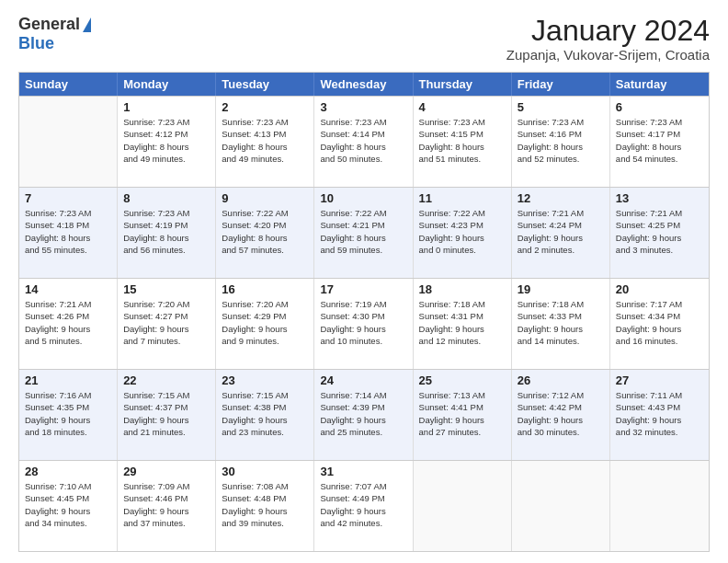  I want to click on day-cell-18: 18Sunrise: 7:18 AM Sunset: 4:31 PM Dayli…, so click(463, 324).